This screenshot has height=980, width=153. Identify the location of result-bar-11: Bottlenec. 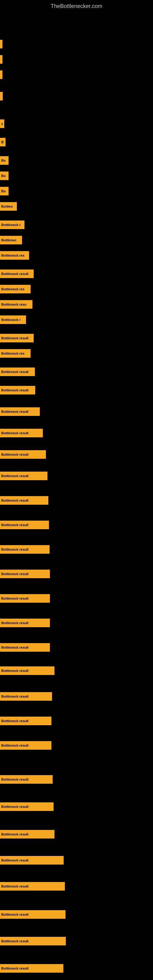
(11, 240).